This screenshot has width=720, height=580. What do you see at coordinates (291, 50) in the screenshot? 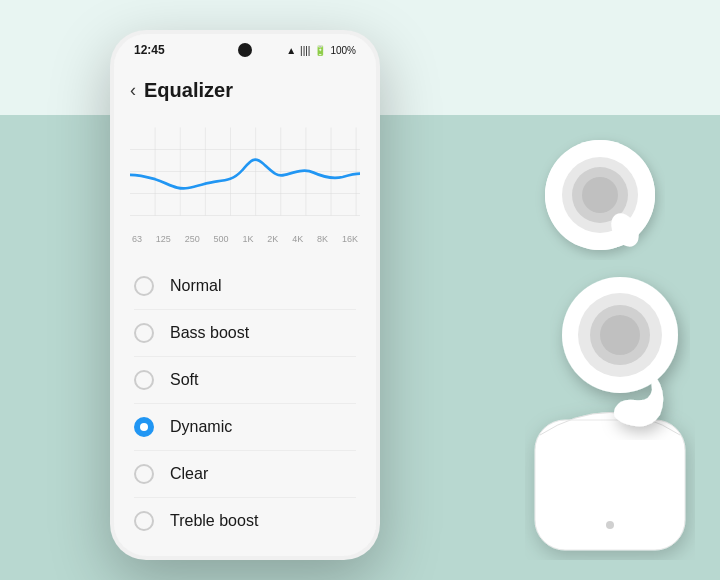
I see `wifi-icon: ▲` at bounding box center [291, 50].